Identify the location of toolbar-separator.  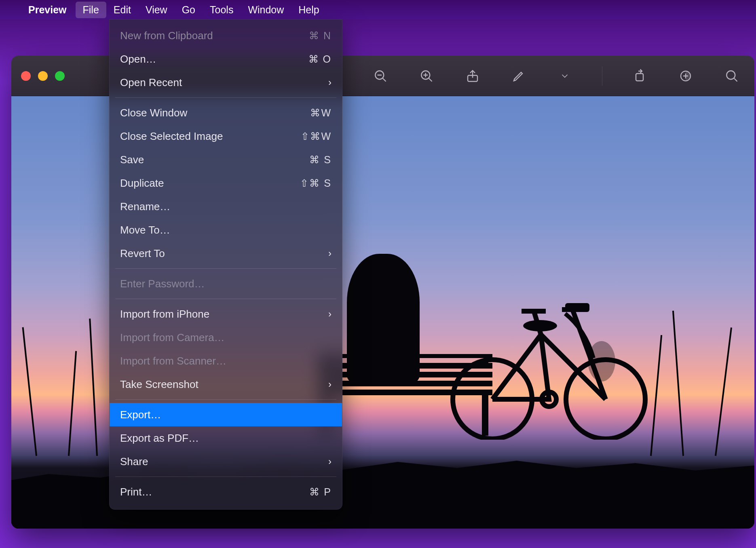
(602, 76).